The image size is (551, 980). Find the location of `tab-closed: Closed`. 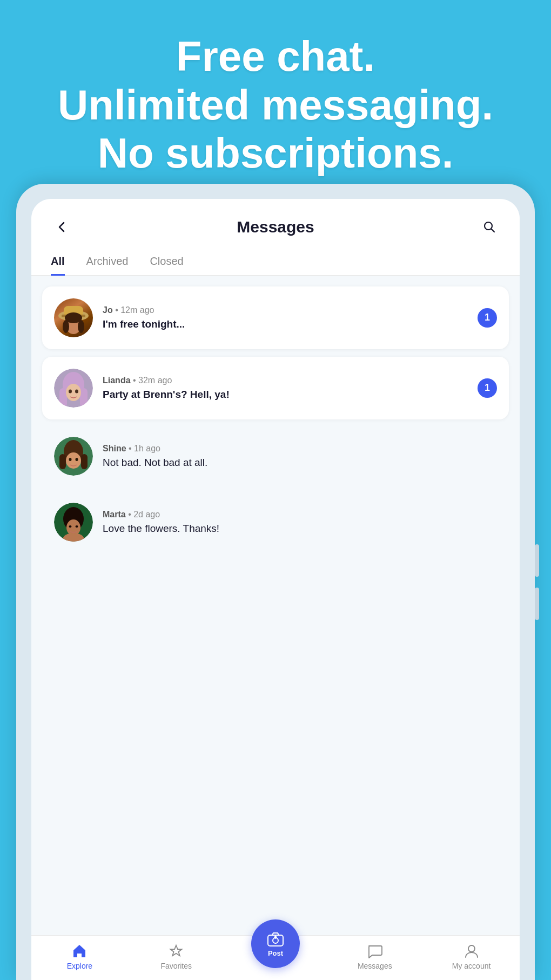

tab-closed: Closed is located at coordinates (166, 262).